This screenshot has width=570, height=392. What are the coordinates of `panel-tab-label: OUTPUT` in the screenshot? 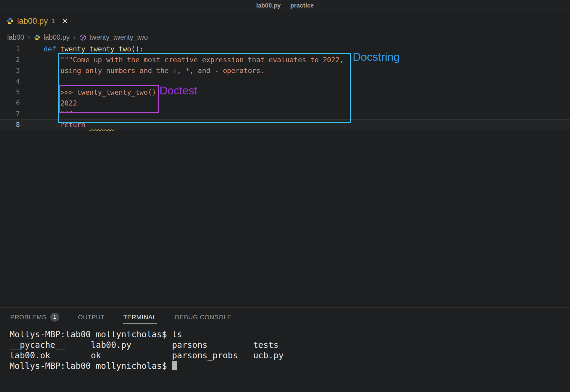 It's located at (91, 317).